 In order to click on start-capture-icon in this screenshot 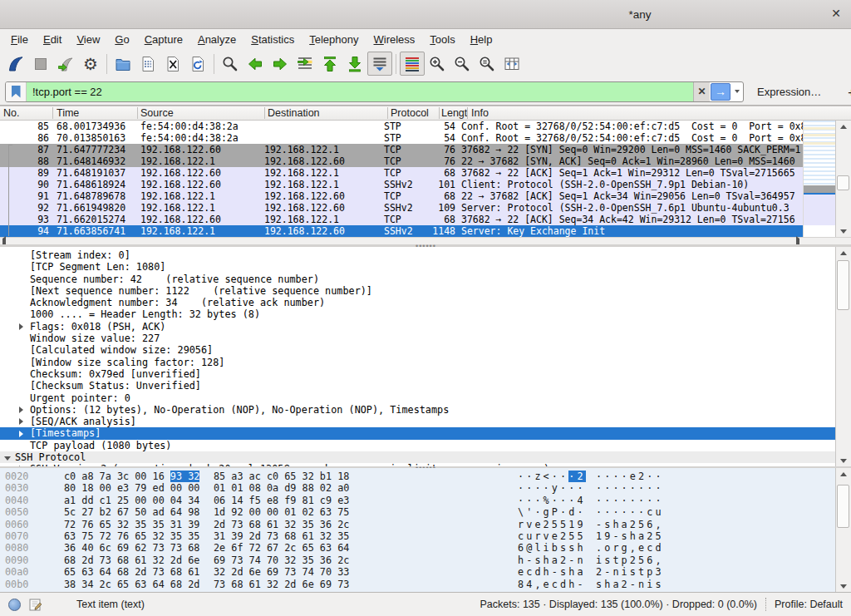, I will do `click(16, 63)`.